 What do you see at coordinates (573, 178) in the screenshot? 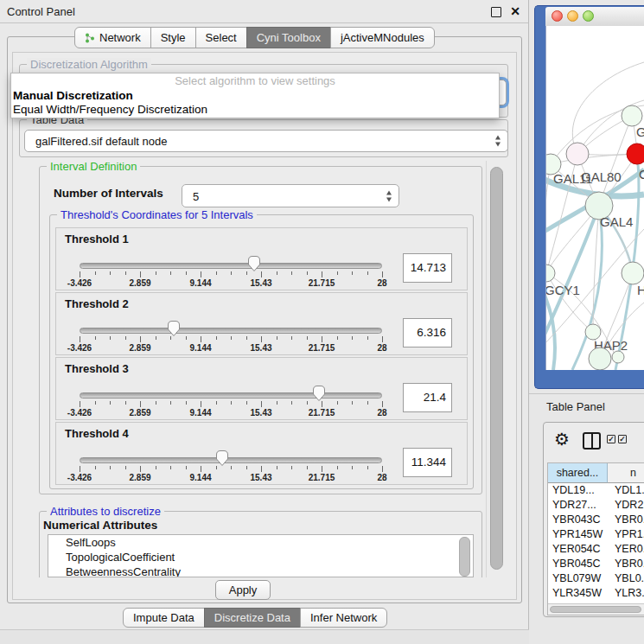
I see `network-node-label: GAL11` at bounding box center [573, 178].